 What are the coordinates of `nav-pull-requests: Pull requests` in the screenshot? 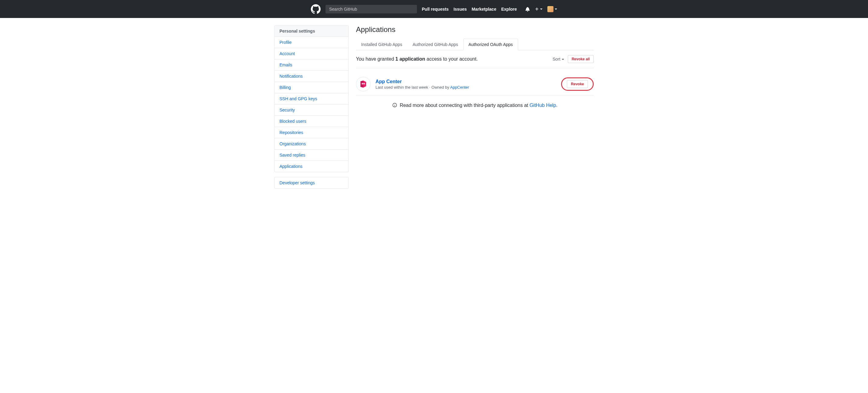 It's located at (435, 9).